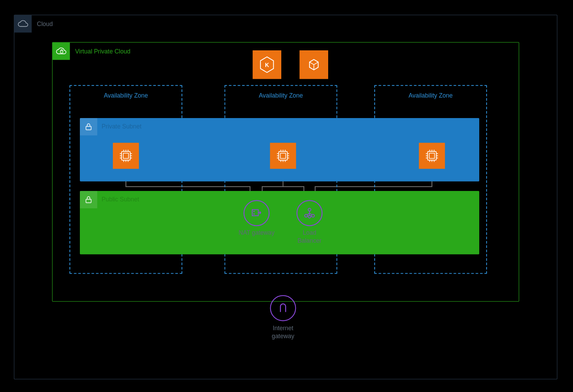  What do you see at coordinates (61, 51) in the screenshot?
I see `vpc-icon` at bounding box center [61, 51].